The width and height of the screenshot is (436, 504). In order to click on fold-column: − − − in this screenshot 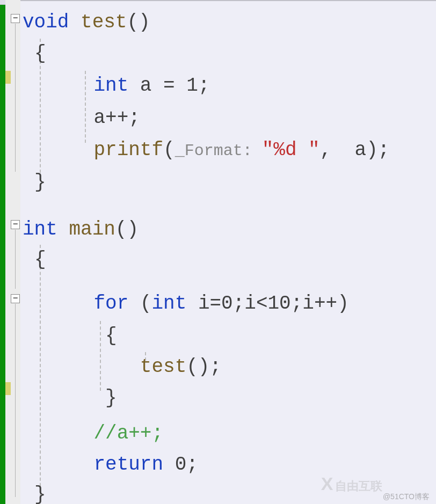, I will do `click(16, 252)`.